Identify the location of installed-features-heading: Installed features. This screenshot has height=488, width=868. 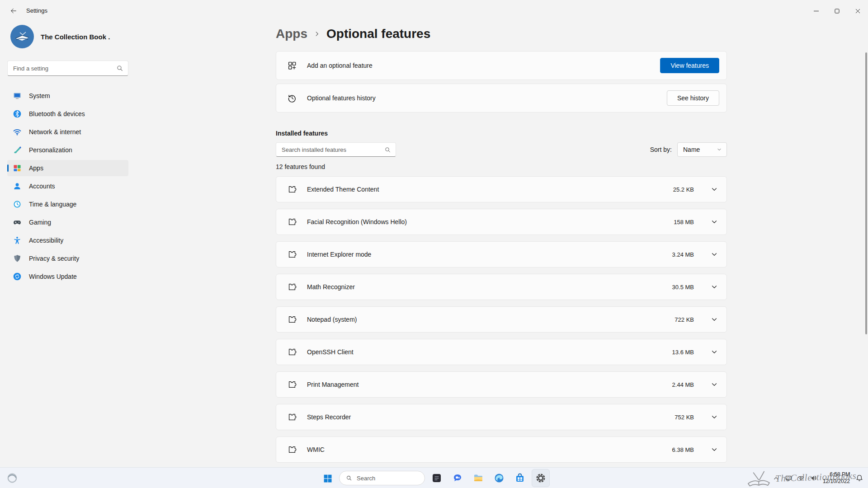
(501, 133).